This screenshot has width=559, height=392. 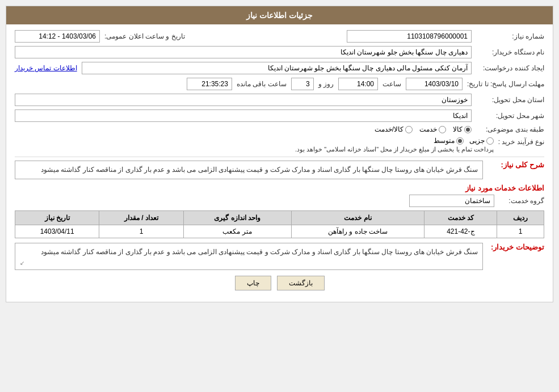 I want to click on nam-dastgah-label: نام دستگاه خریدار:, so click(x=510, y=52).